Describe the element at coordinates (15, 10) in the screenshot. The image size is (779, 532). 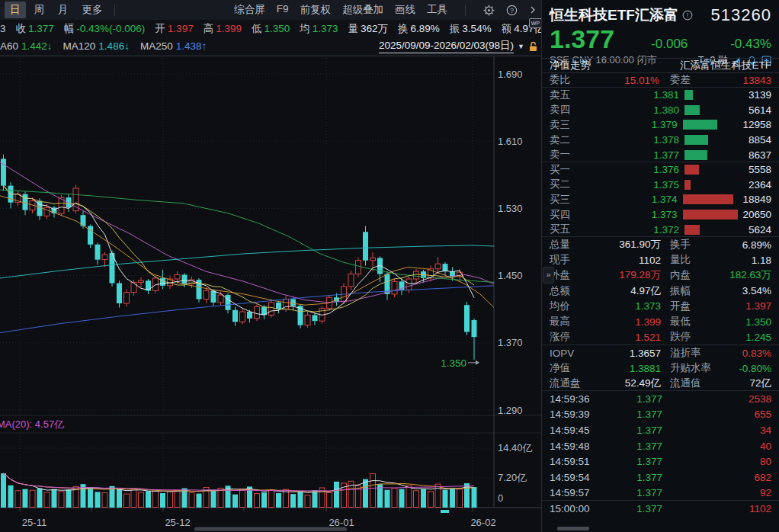
I see `period-tab: 日` at that location.